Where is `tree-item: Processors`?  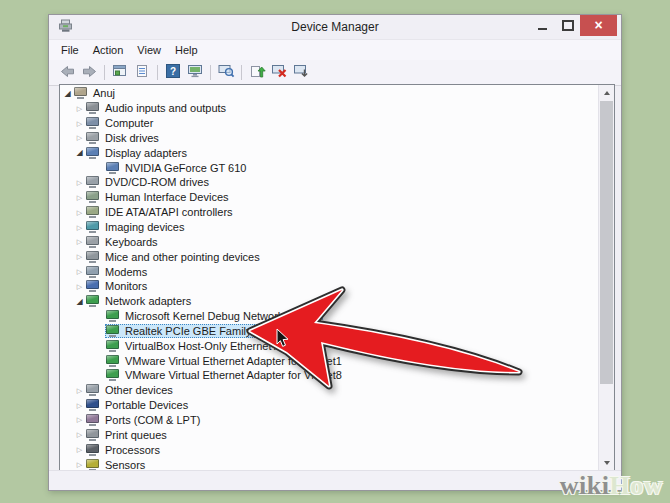
tree-item: Processors is located at coordinates (124, 450).